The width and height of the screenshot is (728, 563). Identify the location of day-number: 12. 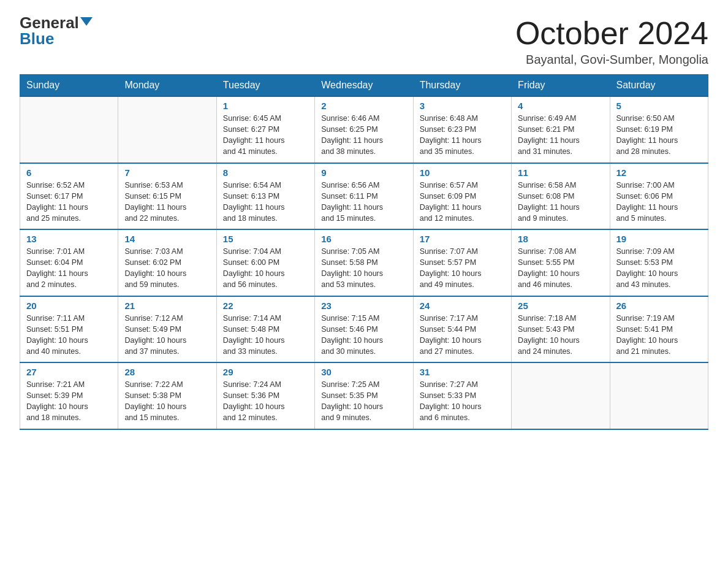
(659, 173).